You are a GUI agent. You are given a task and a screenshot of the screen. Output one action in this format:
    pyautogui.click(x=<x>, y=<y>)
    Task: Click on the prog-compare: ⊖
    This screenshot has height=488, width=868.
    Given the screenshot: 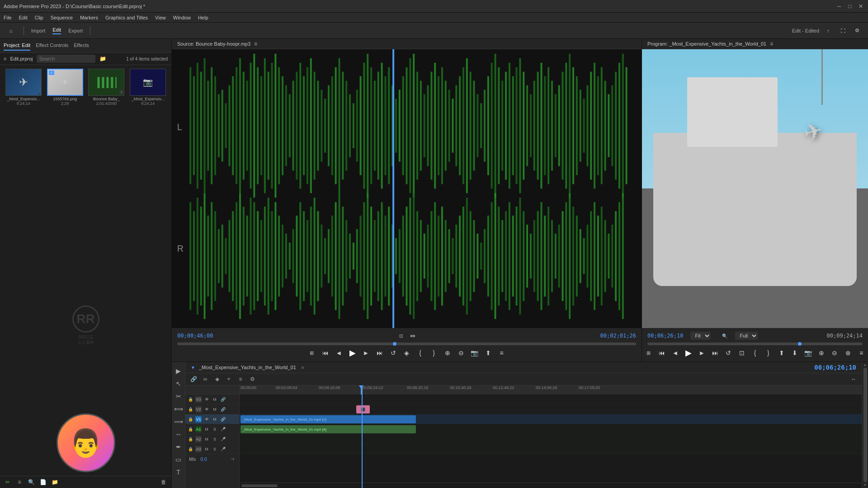 What is the action you would take?
    pyautogui.click(x=835, y=353)
    